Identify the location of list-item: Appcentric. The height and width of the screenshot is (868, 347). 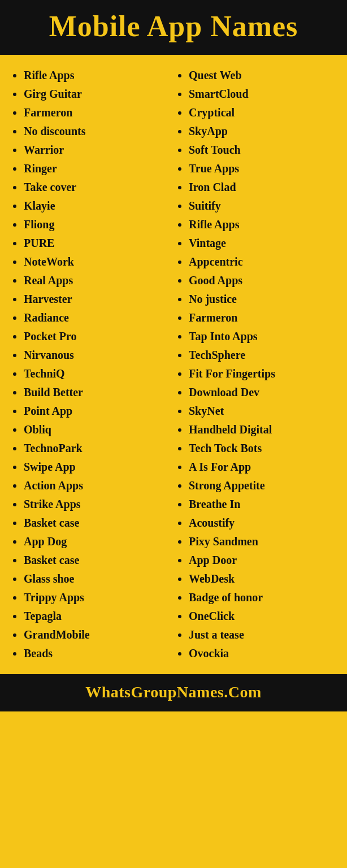
(262, 262).